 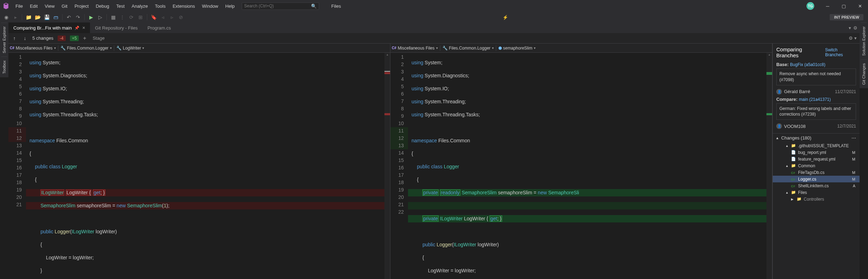 What do you see at coordinates (154, 17) in the screenshot?
I see `bookmark-icon: 🔖` at bounding box center [154, 17].